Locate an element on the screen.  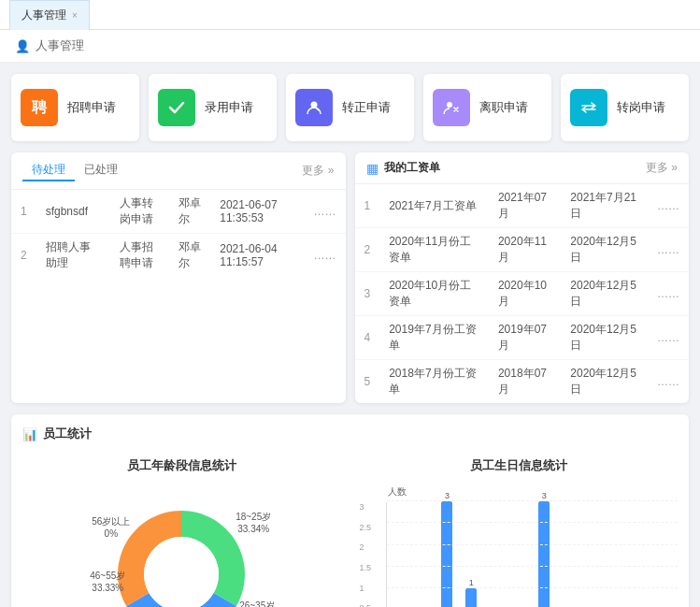
salary-row: 4 2019年7月份工资单 2019年07月 2020年12月5日 …… is located at coordinates (522, 339).